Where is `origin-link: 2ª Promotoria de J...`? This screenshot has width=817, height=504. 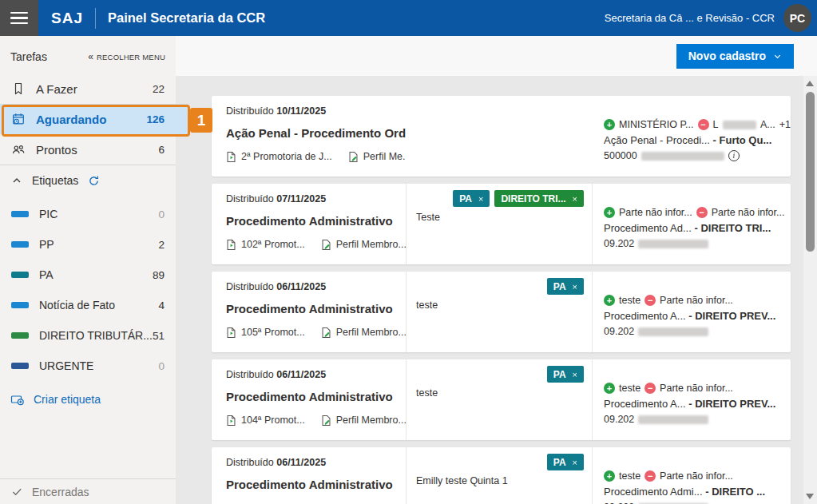
origin-link: 2ª Promotoria de J... is located at coordinates (280, 157).